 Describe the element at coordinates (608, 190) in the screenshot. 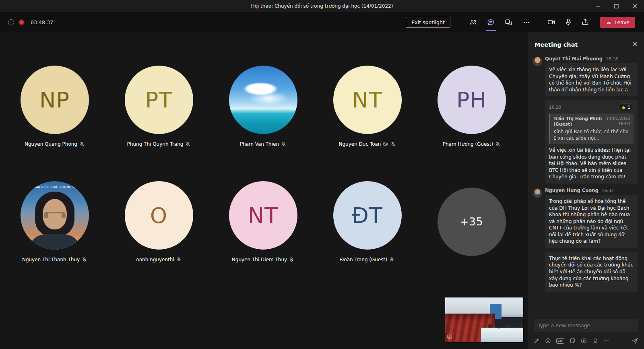

I see `message-time: 16:32` at that location.